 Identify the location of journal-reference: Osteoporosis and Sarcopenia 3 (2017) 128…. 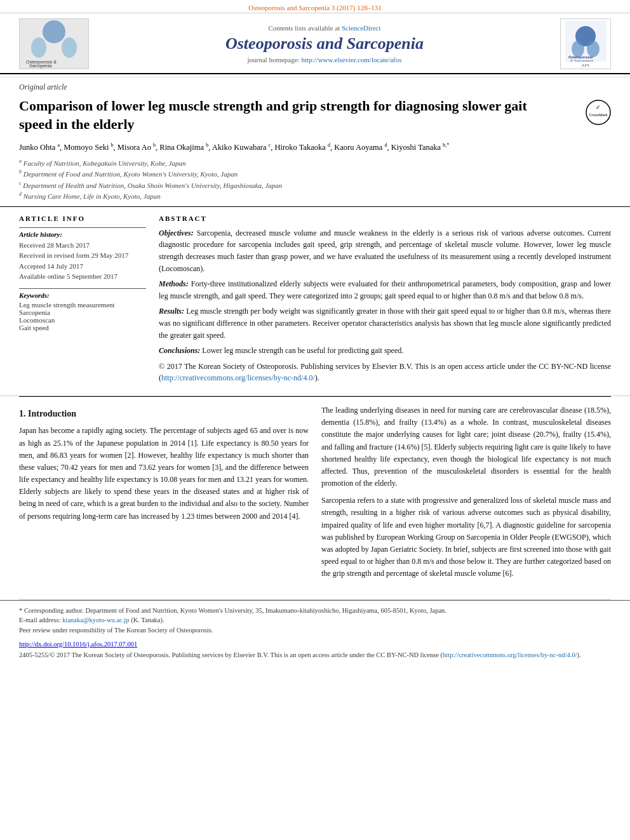
(315, 6).